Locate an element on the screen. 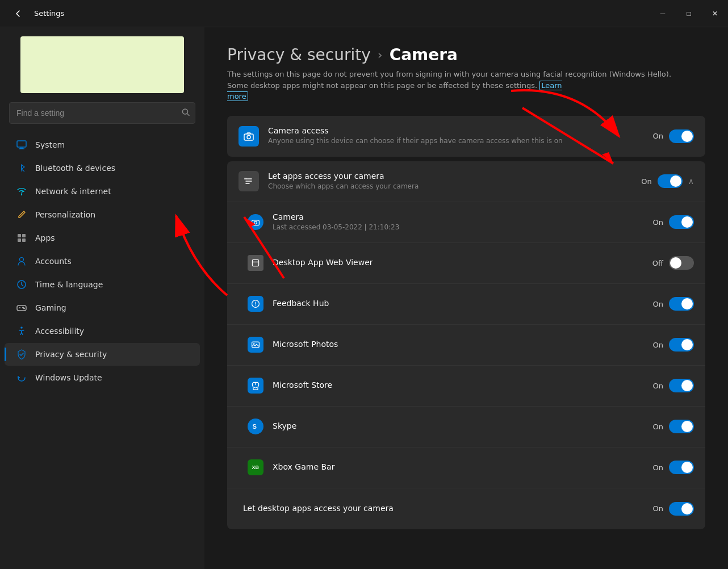 The image size is (728, 569). sidebar-item-accounts: Accounts is located at coordinates (102, 261).